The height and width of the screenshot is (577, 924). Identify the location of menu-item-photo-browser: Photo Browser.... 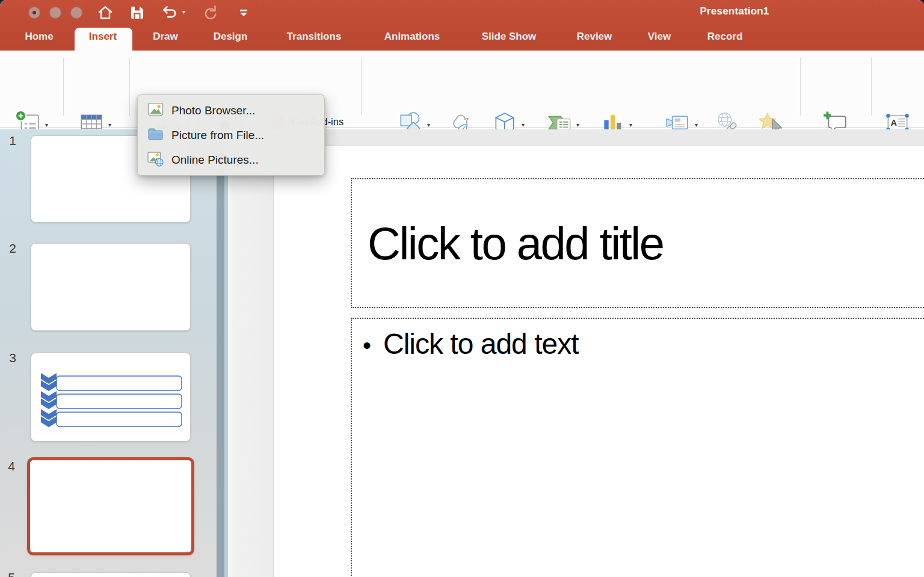
(231, 111).